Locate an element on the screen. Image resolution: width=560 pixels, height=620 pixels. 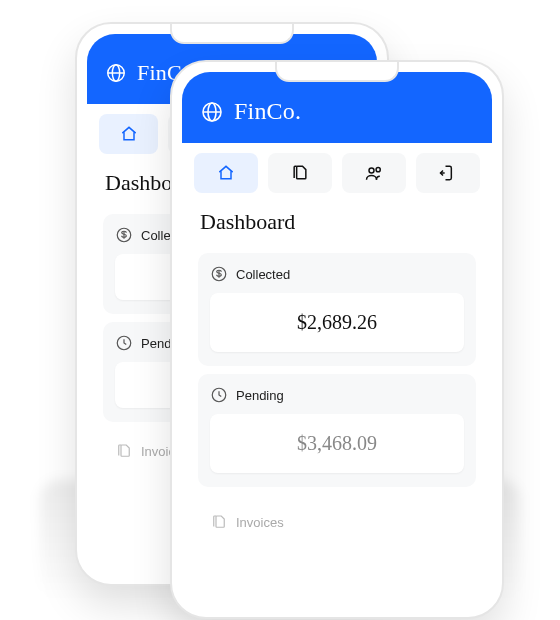
card-pending-value: $3,468.09 is located at coordinates (337, 444).